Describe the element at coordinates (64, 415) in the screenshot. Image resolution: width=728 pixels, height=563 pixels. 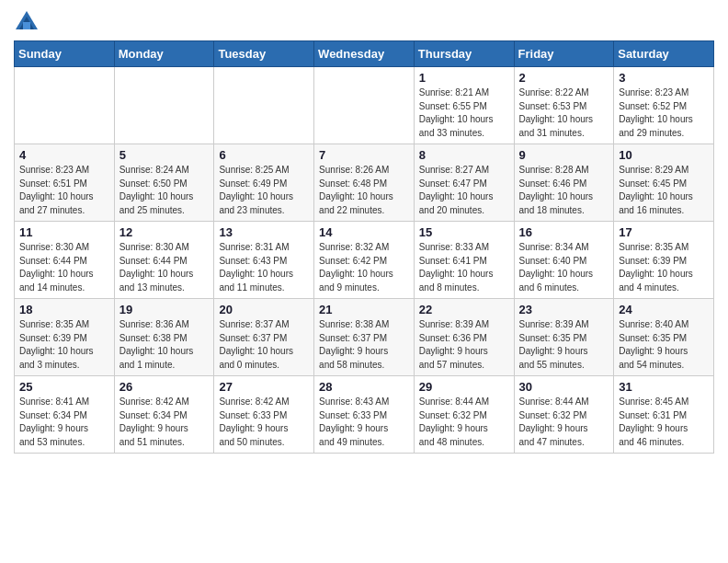
I see `calendar-cell: 25Sunrise: 8:41 AM Sunset: 6:34 PM Dayli…` at that location.